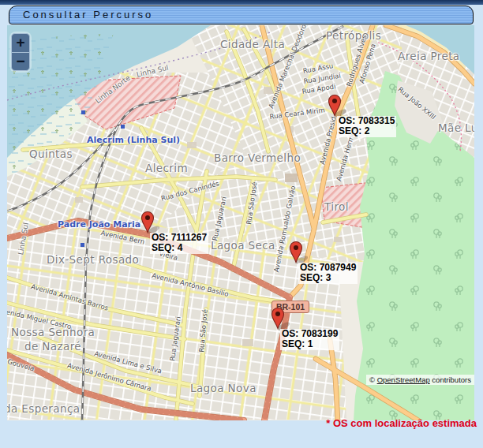 The image size is (483, 448). What do you see at coordinates (366, 126) in the screenshot?
I see `marker-label: OS: 7083315 SEQ: 2` at bounding box center [366, 126].